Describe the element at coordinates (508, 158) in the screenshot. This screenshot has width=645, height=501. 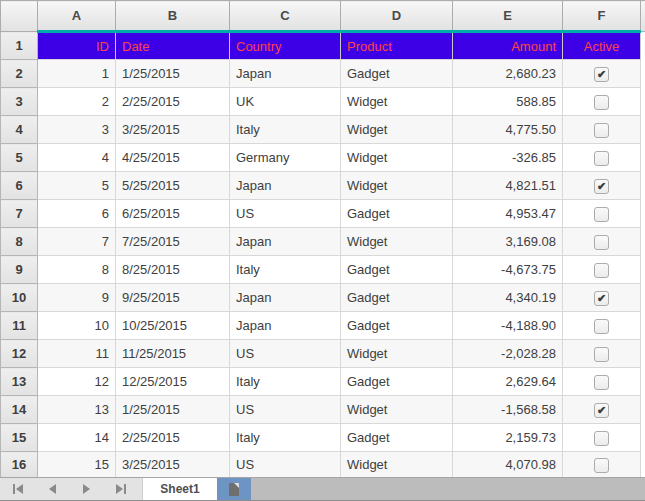
I see `cell-amount: -326.85` at that location.